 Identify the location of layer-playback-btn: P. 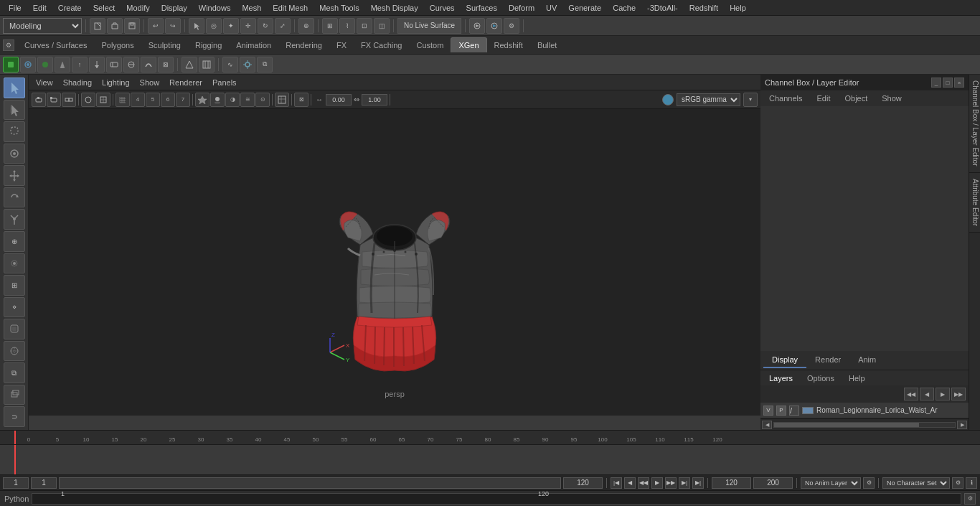
(781, 411).